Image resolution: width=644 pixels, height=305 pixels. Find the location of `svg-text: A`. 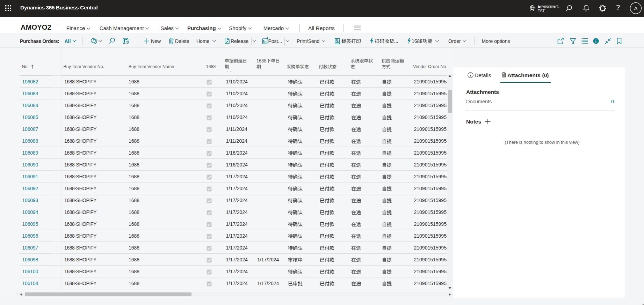

svg-text: A is located at coordinates (636, 8).